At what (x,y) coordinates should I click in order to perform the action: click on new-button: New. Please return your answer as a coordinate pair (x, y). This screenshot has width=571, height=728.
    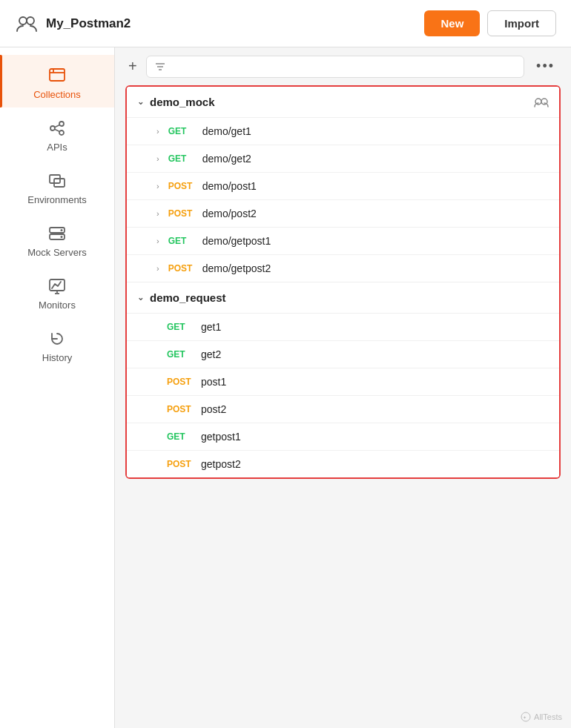
    Looking at the image, I should click on (452, 24).